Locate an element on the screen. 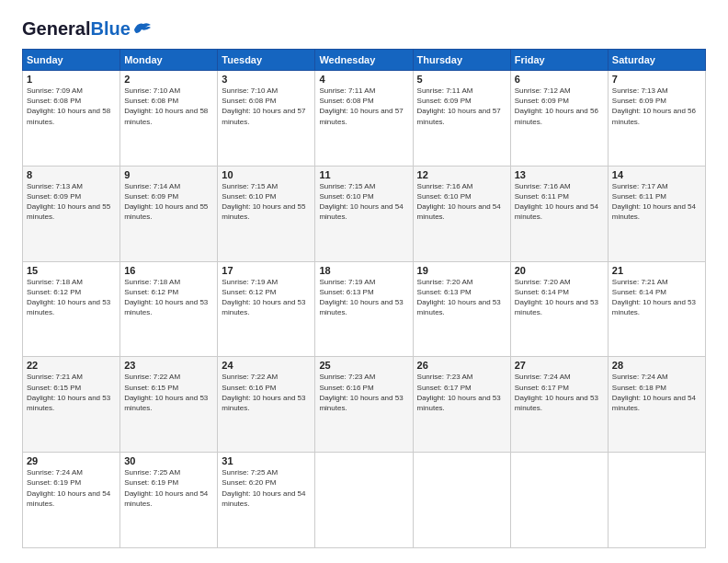 The image size is (728, 563). dow-header-friday: Friday is located at coordinates (559, 61).